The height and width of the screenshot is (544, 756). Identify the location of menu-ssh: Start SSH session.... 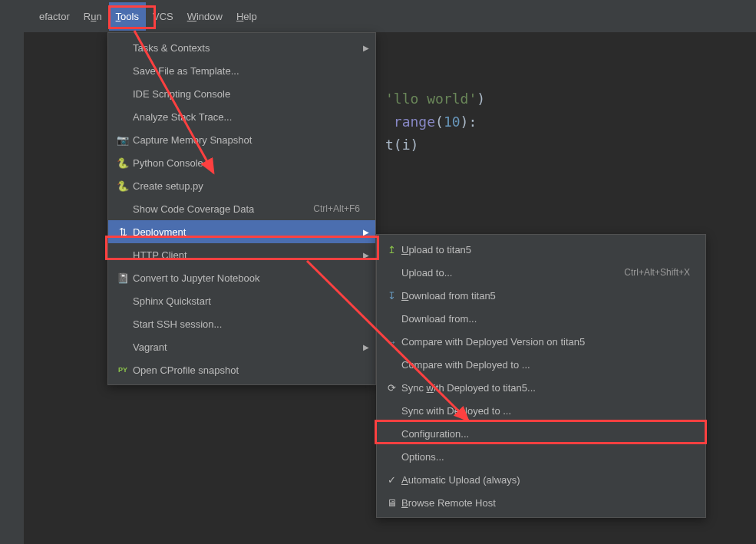
(242, 324).